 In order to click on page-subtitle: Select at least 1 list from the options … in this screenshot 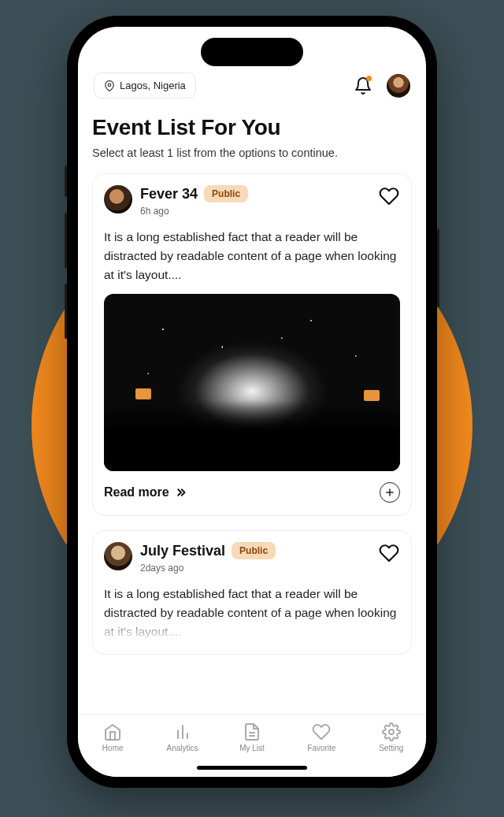, I will do `click(252, 153)`.